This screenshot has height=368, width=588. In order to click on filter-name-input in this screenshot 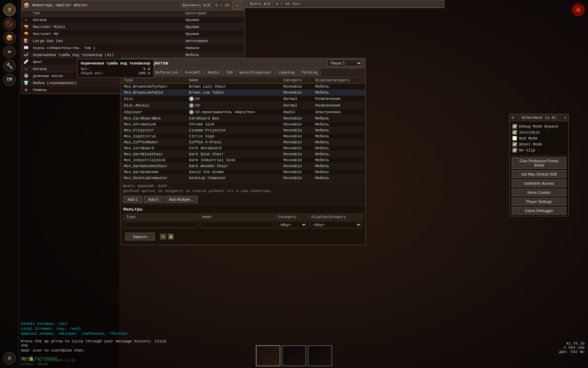, I will do `click(237, 225)`.